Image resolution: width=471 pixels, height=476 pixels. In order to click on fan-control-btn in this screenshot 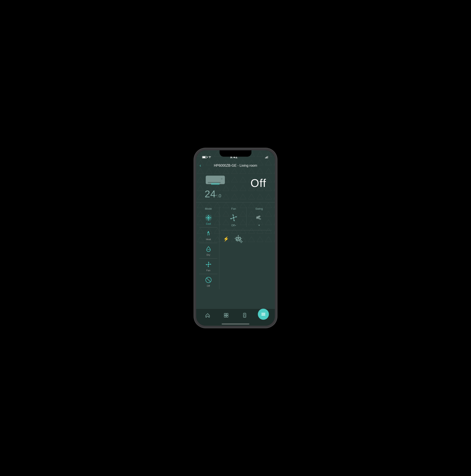, I will do `click(233, 218)`.